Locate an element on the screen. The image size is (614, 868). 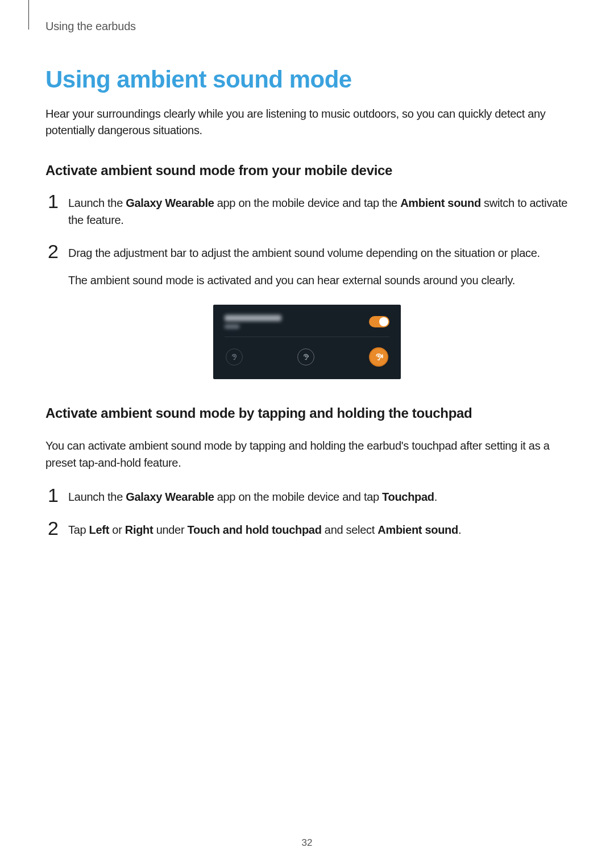
ear-mid-icon is located at coordinates (306, 357).